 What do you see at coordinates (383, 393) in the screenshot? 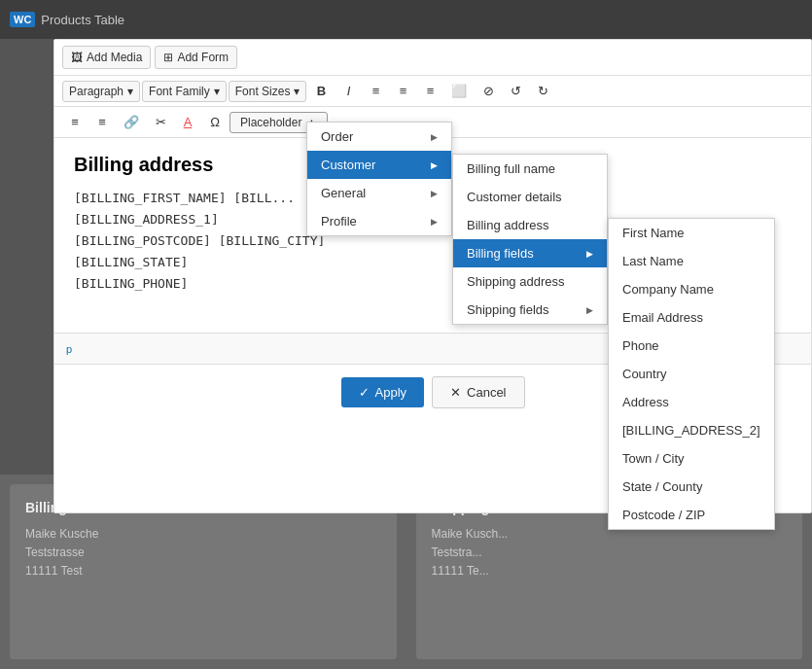
I see `apply-button: ✓ Apply` at bounding box center [383, 393].